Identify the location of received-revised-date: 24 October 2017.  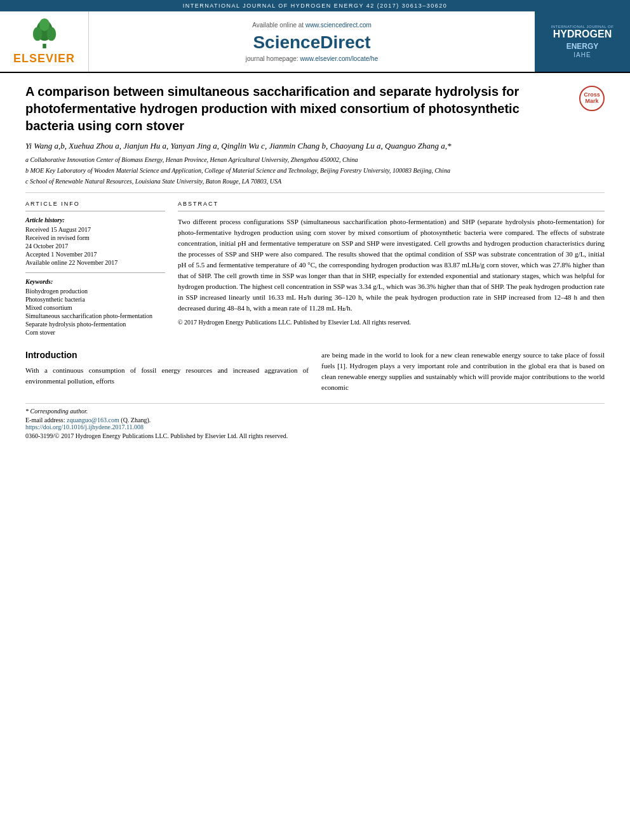
(95, 246).